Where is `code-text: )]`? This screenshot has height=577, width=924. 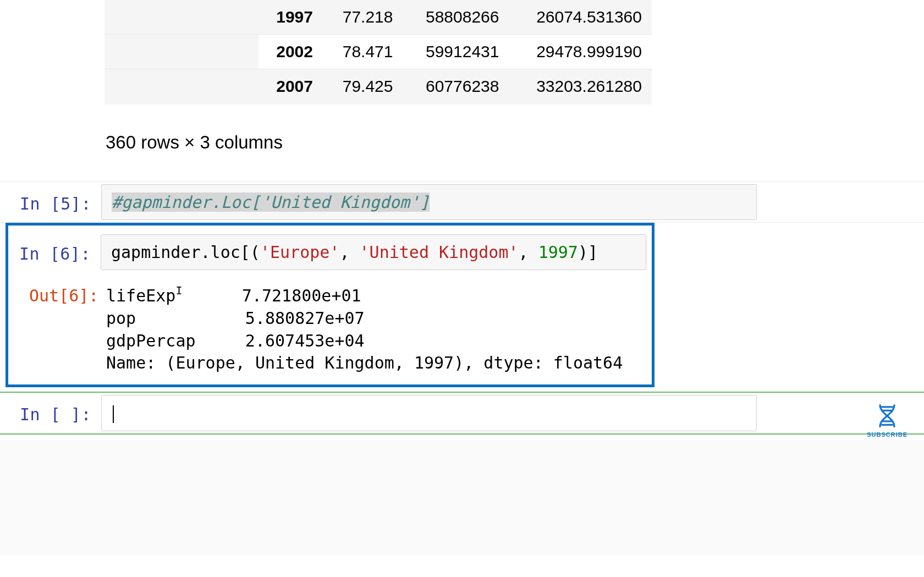 code-text: )] is located at coordinates (588, 252).